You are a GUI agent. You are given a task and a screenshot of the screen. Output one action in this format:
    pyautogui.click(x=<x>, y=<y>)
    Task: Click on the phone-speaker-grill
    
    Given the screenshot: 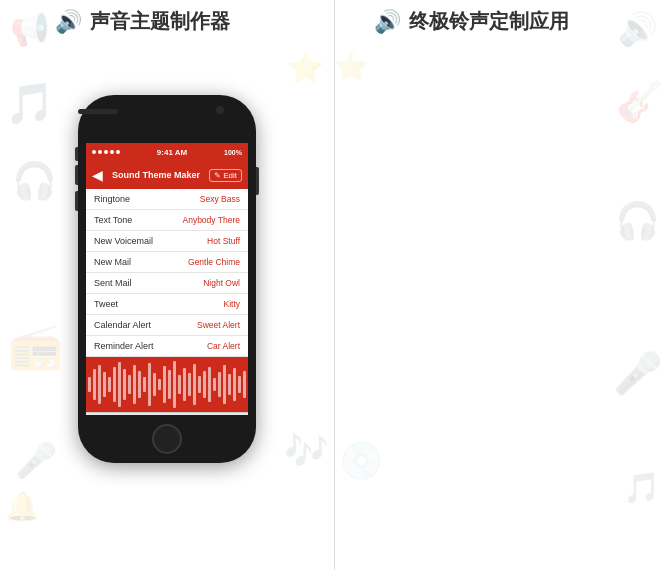 What is the action you would take?
    pyautogui.click(x=98, y=112)
    